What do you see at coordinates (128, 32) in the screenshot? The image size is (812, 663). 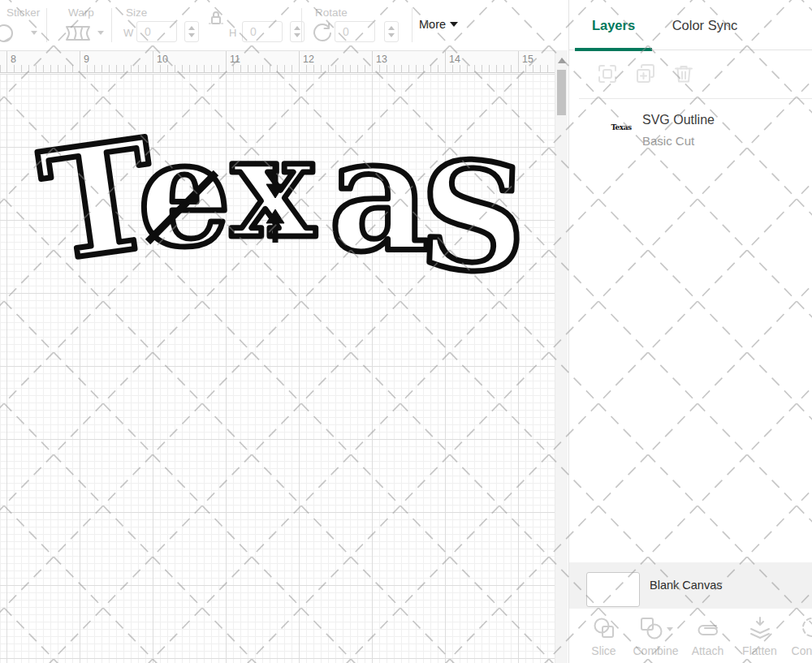 I see `width-field-label: W` at bounding box center [128, 32].